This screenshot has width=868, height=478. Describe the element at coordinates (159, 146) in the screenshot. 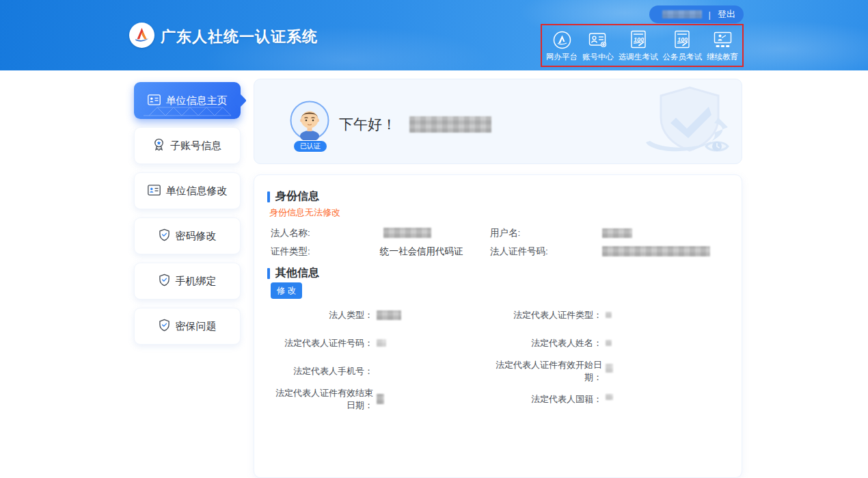

I see `medal-icon` at that location.